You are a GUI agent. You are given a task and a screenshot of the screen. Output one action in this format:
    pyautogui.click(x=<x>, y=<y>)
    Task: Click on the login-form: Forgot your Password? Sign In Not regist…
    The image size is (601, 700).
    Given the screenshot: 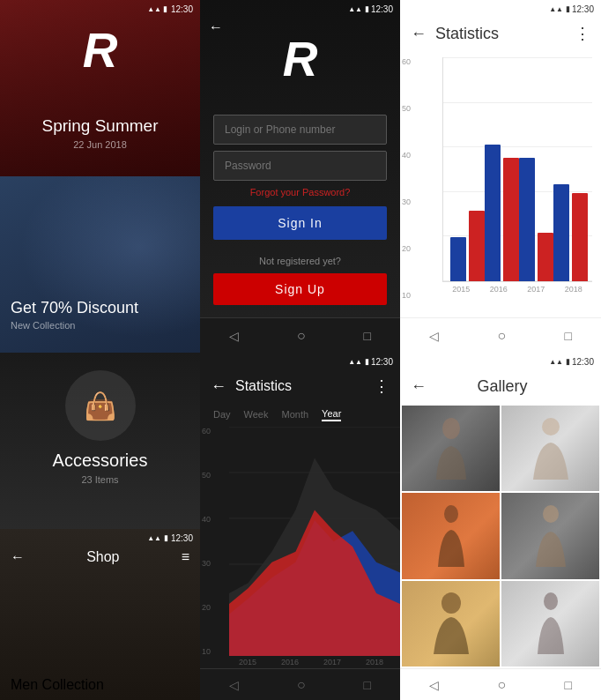 What is the action you would take?
    pyautogui.click(x=300, y=210)
    